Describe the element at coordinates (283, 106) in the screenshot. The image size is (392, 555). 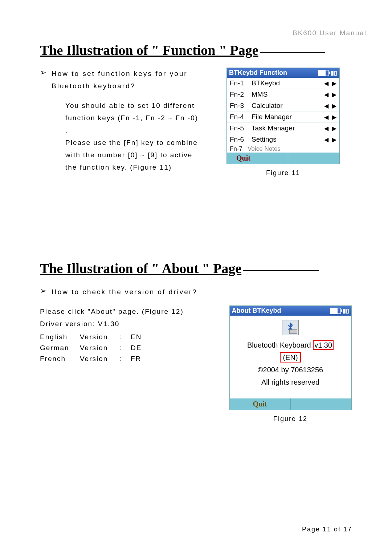
I see `fn-row: Fn-3Calculator◀▶` at that location.